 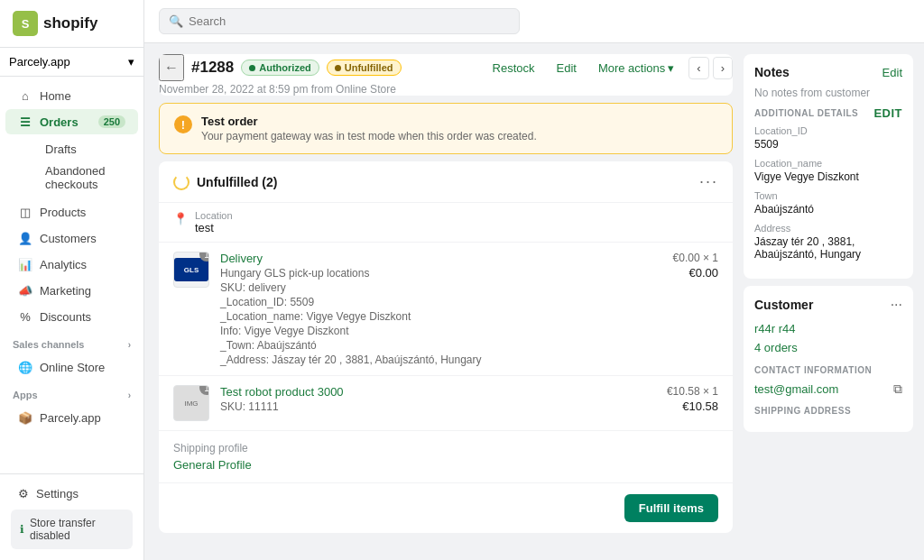 I want to click on copy-email-icon: ⧉, so click(x=898, y=390).